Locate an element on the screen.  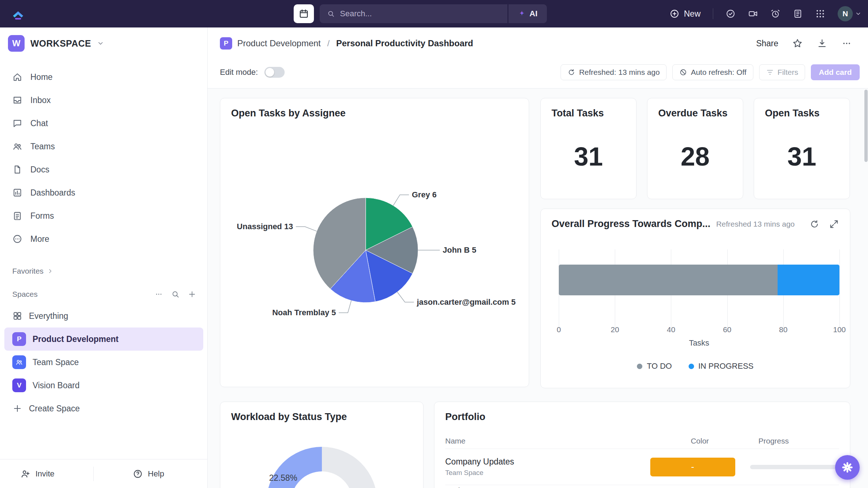
expand-icon is located at coordinates (834, 224).